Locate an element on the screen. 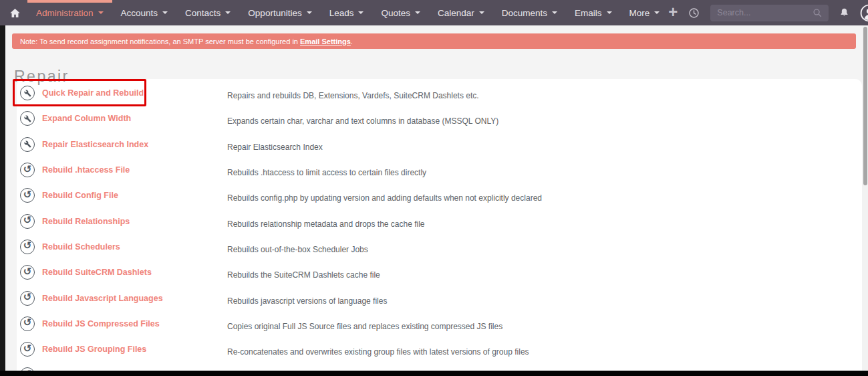 The width and height of the screenshot is (868, 376). repair-list-item: ↺ Rebuild JS Compressed Files Copies ori… is located at coordinates (440, 324).